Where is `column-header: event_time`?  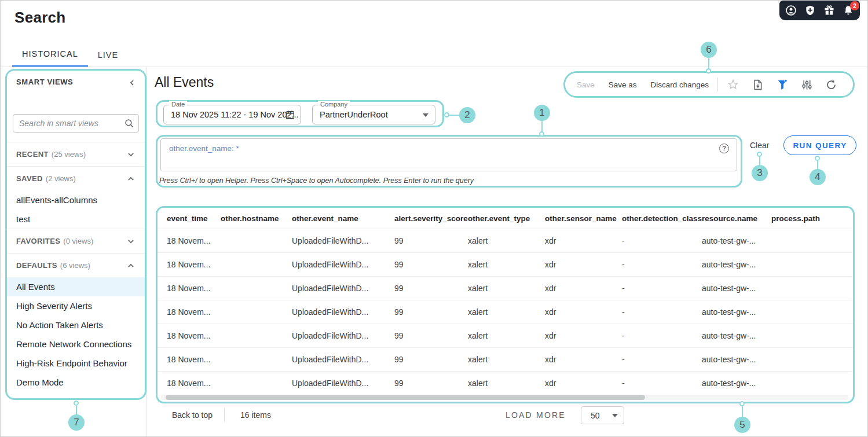 column-header: event_time is located at coordinates (193, 219).